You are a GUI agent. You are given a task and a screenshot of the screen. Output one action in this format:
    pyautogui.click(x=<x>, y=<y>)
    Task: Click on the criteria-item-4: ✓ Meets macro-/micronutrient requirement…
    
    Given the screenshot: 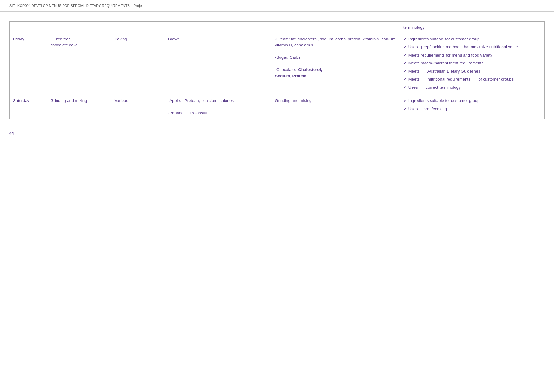 What is the action you would take?
    pyautogui.click(x=472, y=63)
    